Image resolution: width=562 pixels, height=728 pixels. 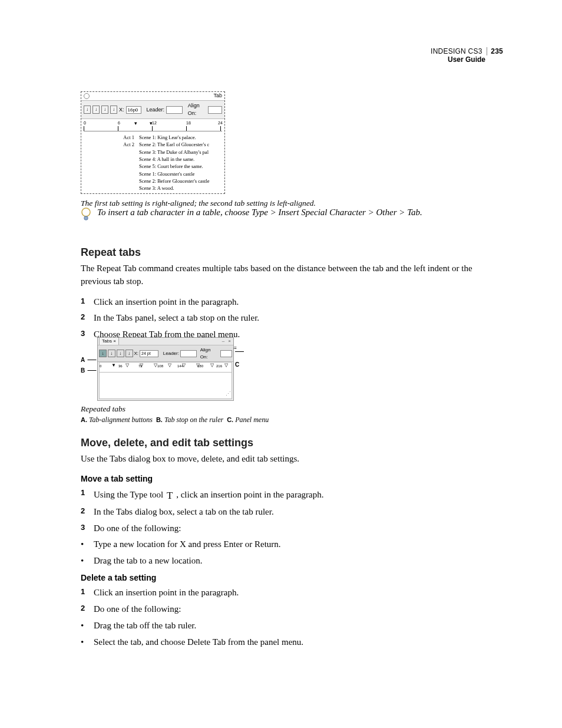 I want to click on step: Using the Type tool T , click an inserti…, so click(x=209, y=495).